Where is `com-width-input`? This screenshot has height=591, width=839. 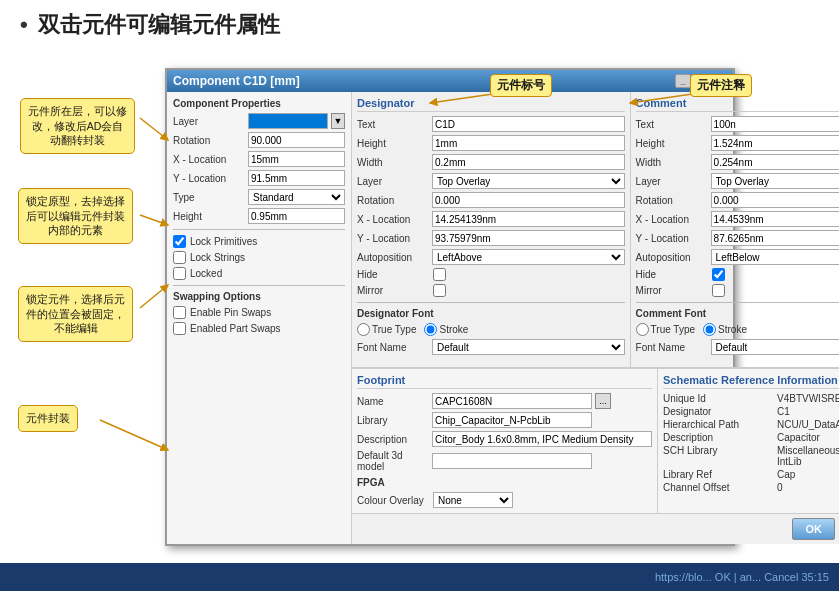 com-width-input is located at coordinates (775, 162).